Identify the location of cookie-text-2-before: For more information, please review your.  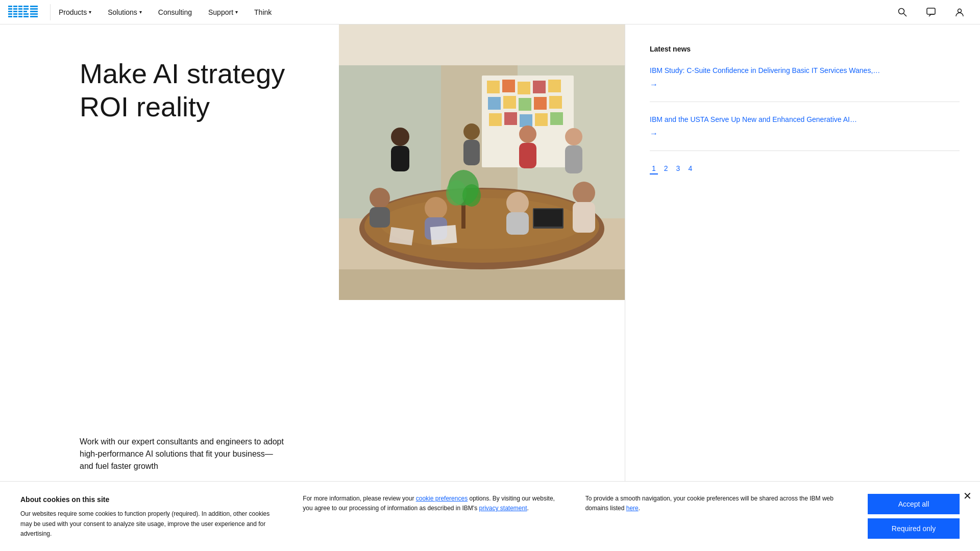
(359, 498).